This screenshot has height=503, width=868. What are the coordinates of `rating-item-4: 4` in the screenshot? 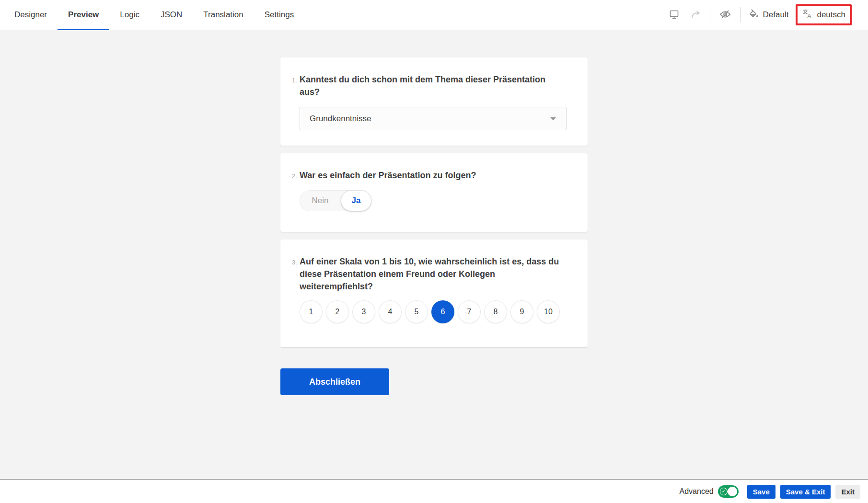 It's located at (390, 312).